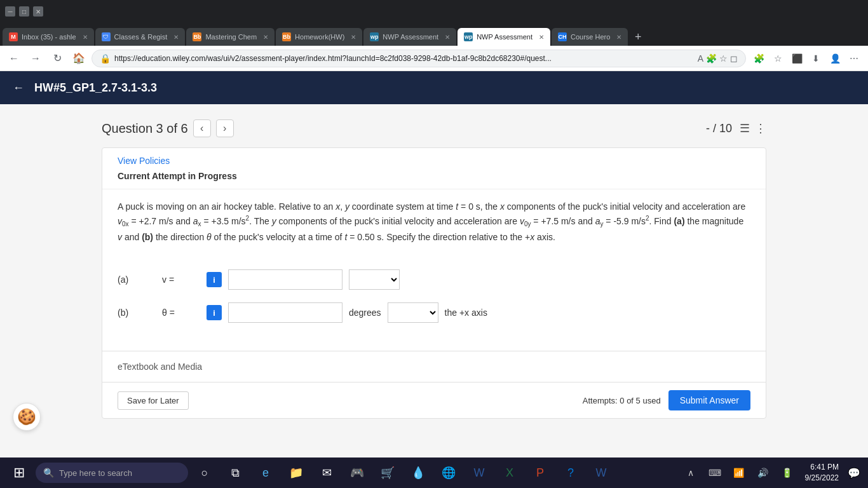 Image resolution: width=868 pixels, height=488 pixels. What do you see at coordinates (434, 313) in the screenshot?
I see `part-b-row: (b) θ = i degrees above below the +x axi…` at bounding box center [434, 313].